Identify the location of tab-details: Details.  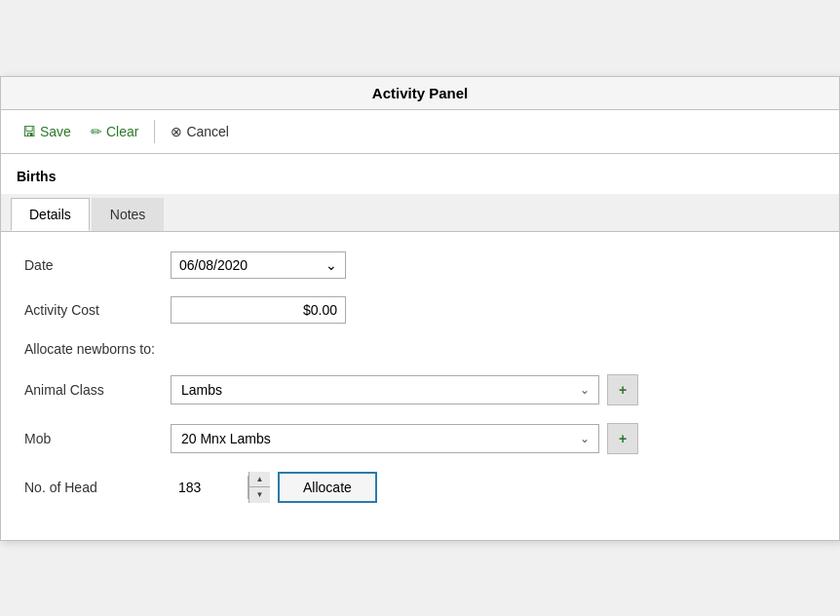
(51, 214).